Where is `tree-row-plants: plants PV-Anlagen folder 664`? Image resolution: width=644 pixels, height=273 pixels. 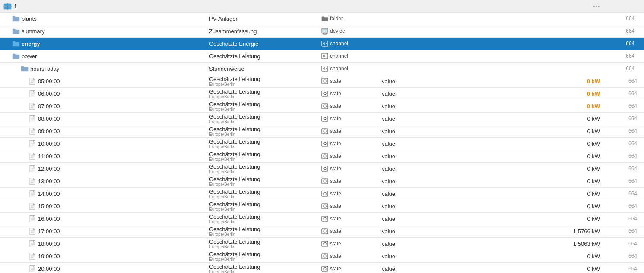
tree-row-plants: plants PV-Anlagen folder 664 is located at coordinates (322, 19).